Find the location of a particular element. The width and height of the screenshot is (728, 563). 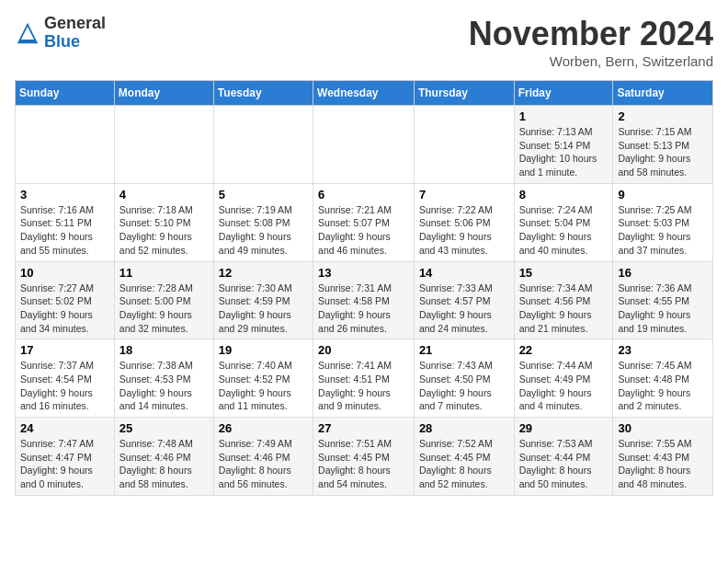

location: Worben, Bern, Switzerland is located at coordinates (591, 61).